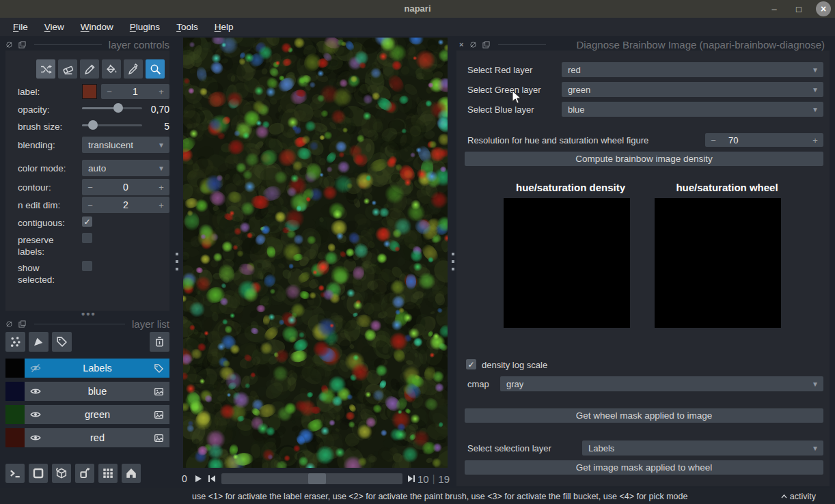 The width and height of the screenshot is (835, 504). I want to click on density-log-checkbox: ✓, so click(471, 365).